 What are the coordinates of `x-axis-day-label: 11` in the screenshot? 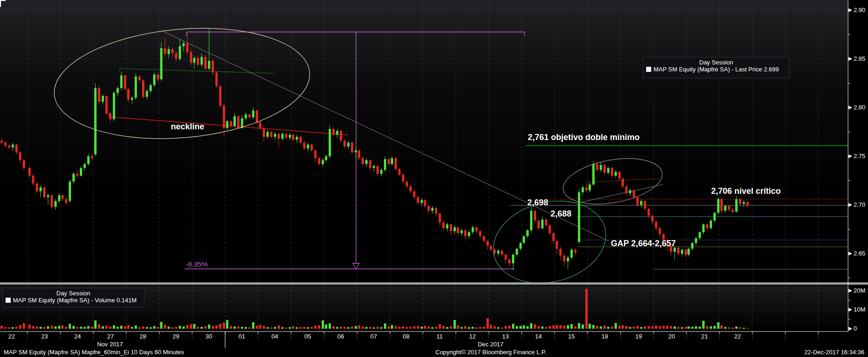 It's located at (440, 337).